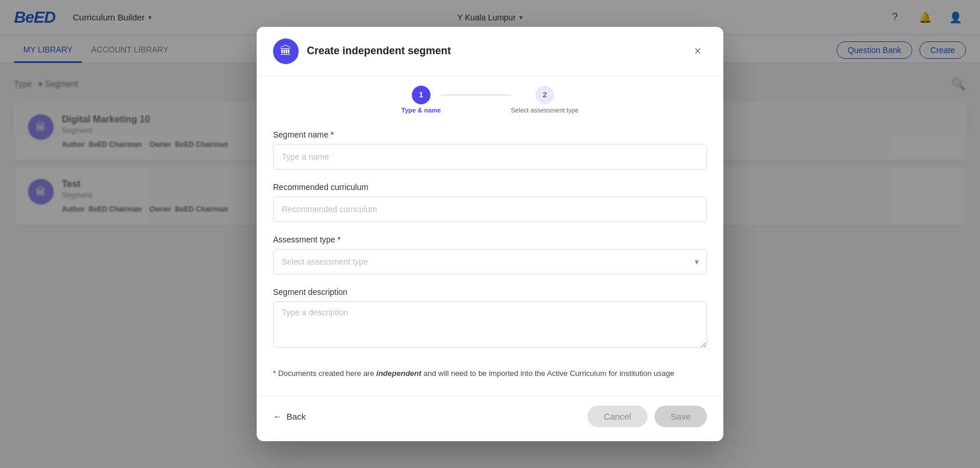 This screenshot has height=468, width=980. I want to click on info-text-prefix: * Documents created here are, so click(324, 373).